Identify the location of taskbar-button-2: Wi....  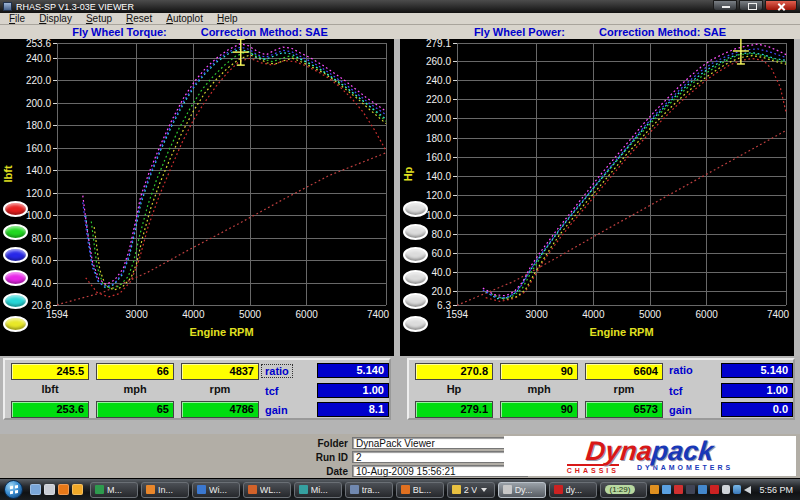
(216, 490).